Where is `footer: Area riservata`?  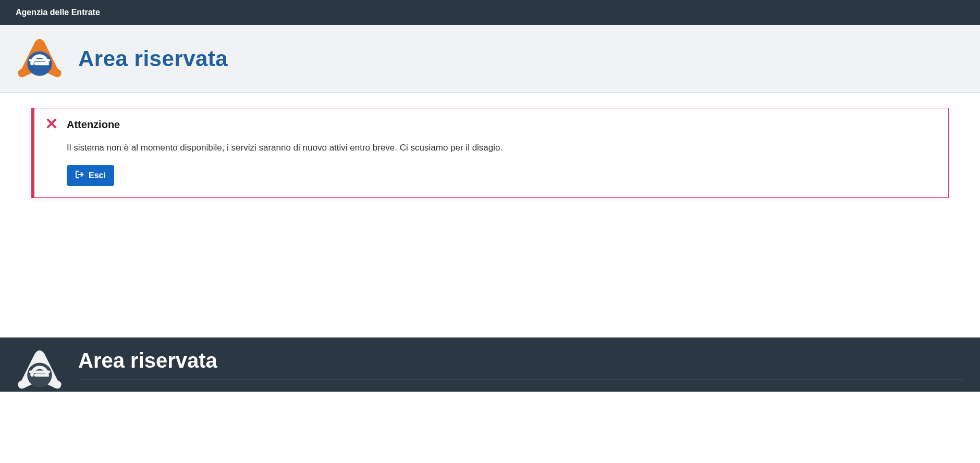
footer: Area riservata is located at coordinates (490, 365).